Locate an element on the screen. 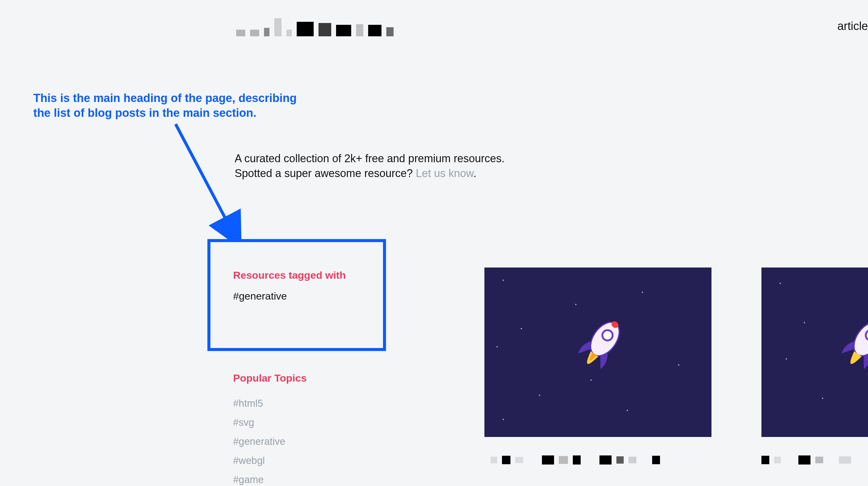 This screenshot has width=868, height=486. topic-tag: #game is located at coordinates (270, 480).